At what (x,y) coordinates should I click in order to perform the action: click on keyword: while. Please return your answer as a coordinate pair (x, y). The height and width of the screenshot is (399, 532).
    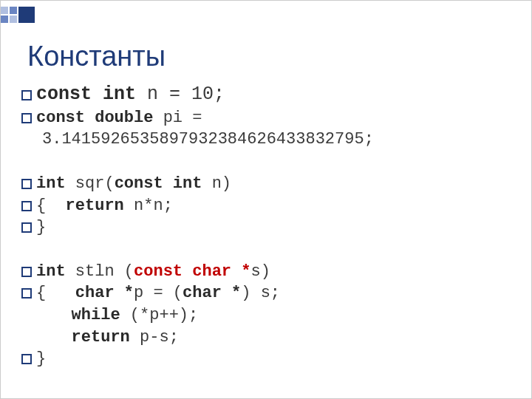
    Looking at the image, I should click on (96, 315).